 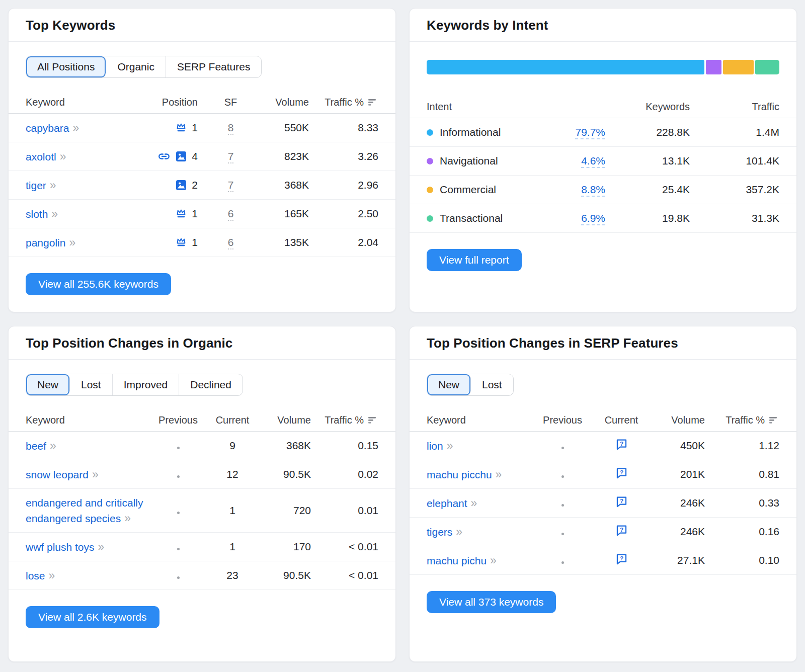 I want to click on keyword-link: pangolin, so click(x=45, y=242).